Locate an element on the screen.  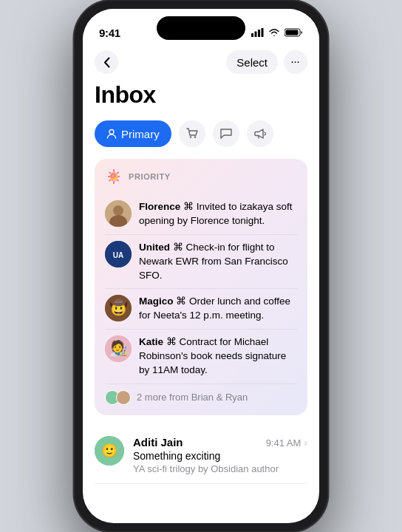
tab-row: Primary is located at coordinates (201, 134).